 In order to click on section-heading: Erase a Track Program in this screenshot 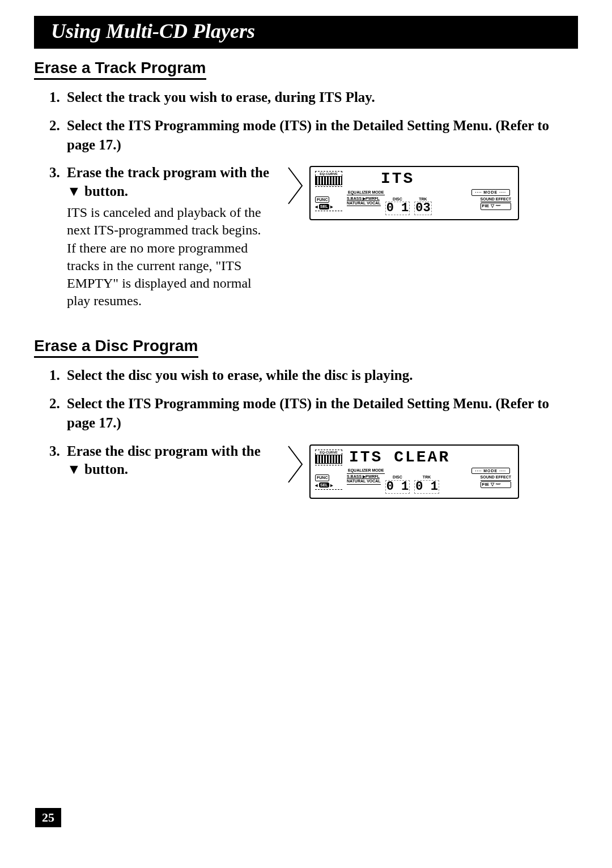, I will do `click(120, 69)`.